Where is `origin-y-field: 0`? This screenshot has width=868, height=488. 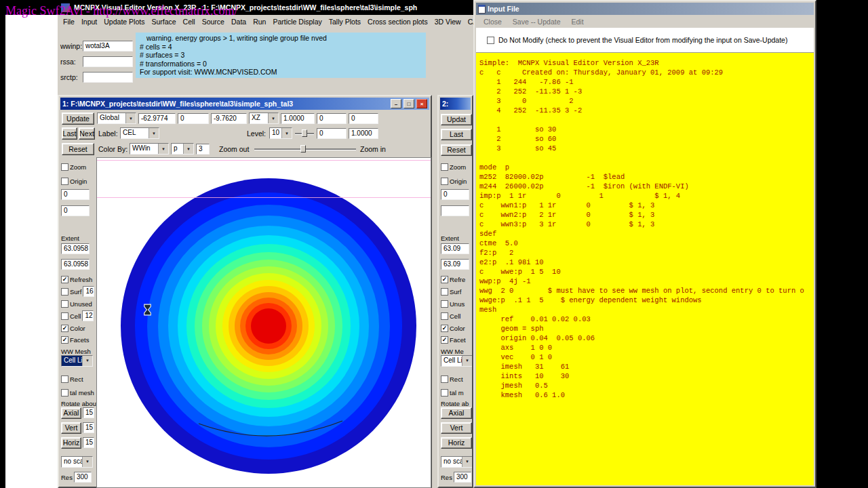 origin-y-field: 0 is located at coordinates (193, 119).